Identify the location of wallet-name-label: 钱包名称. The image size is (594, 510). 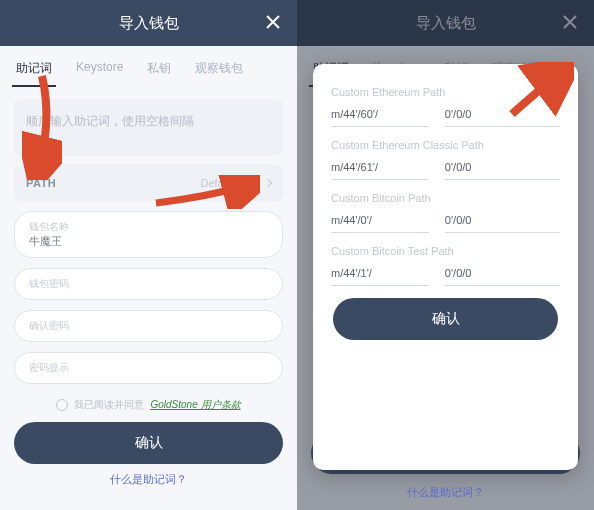
(148, 227).